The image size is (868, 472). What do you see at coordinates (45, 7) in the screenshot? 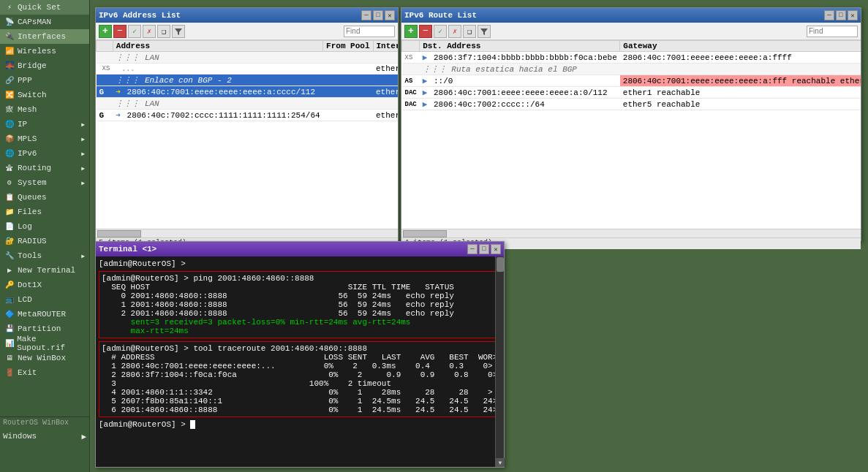
I see `sidebar-item-quickset: ⚡ Quick Set` at bounding box center [45, 7].